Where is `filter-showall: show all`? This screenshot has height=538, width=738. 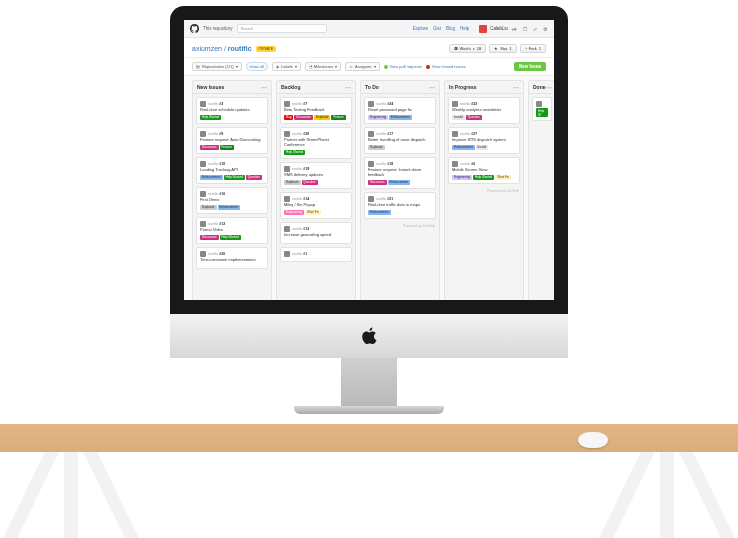 filter-showall: show all is located at coordinates (257, 66).